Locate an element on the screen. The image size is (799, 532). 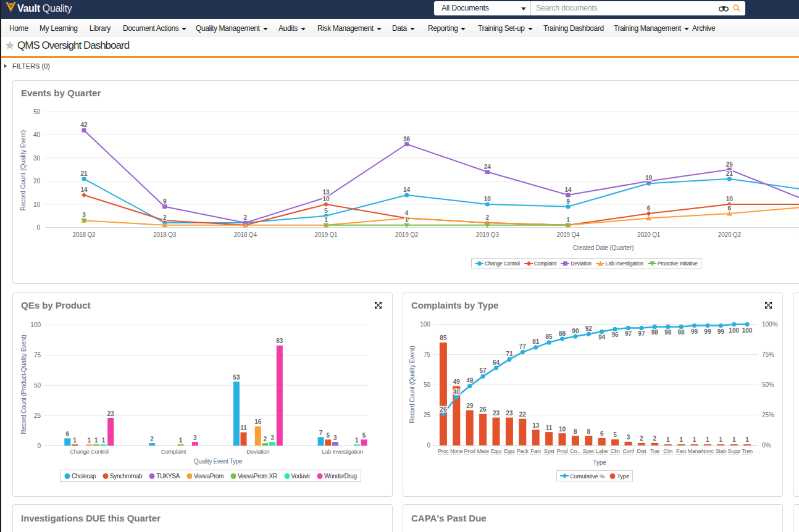
svg-text:Record Count (Product-Quality: Record Count (Product-Quality Event) is located at coordinates (23, 384).